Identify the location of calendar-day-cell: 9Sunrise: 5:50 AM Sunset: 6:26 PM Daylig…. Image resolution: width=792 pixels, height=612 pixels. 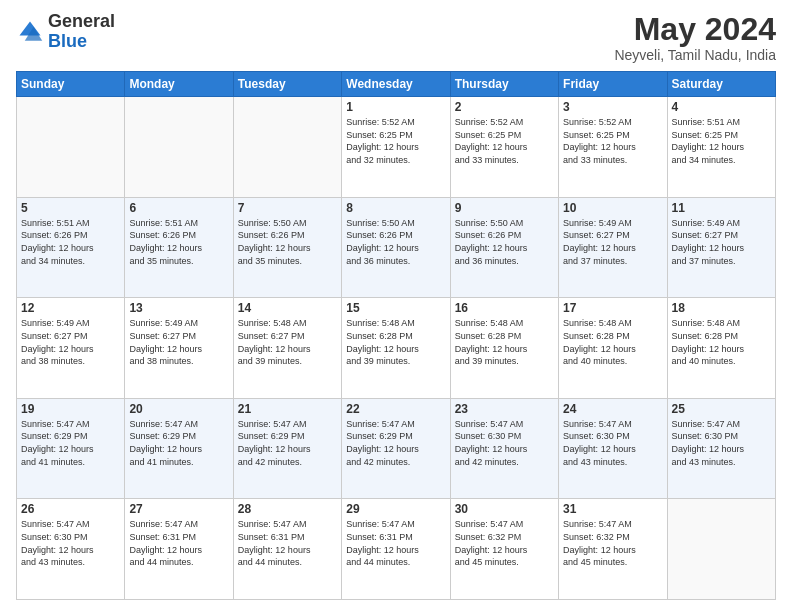
(504, 248).